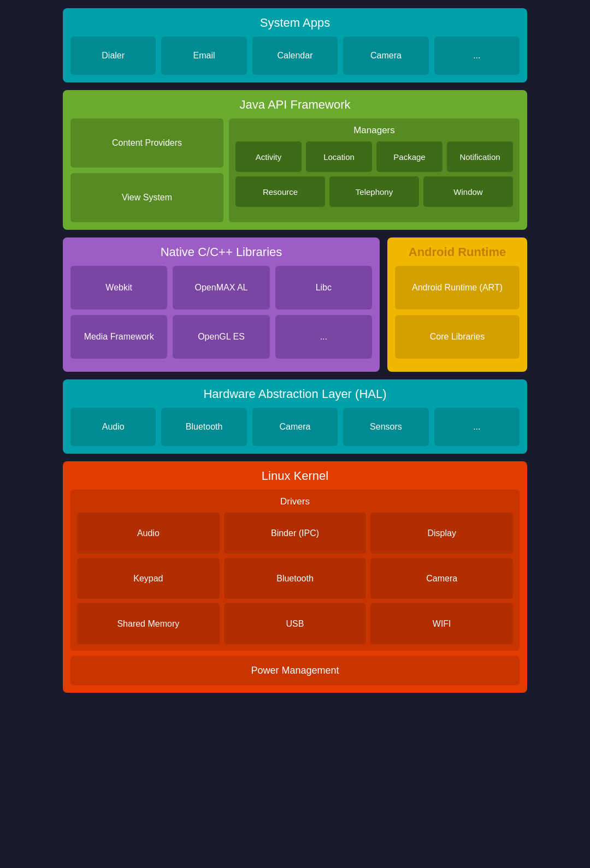 This screenshot has width=590, height=868. What do you see at coordinates (113, 56) in the screenshot?
I see `cell-dialer: Dialer` at bounding box center [113, 56].